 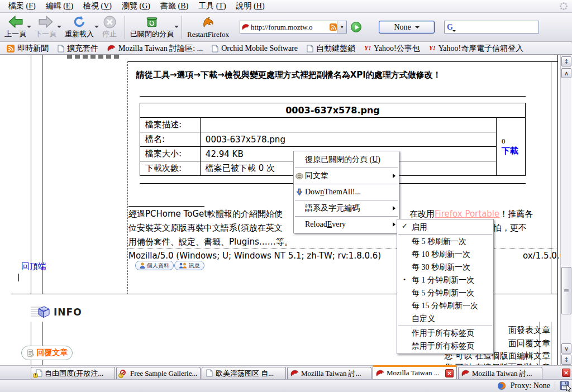 What do you see at coordinates (109, 22) in the screenshot?
I see `stop-icon` at bounding box center [109, 22].